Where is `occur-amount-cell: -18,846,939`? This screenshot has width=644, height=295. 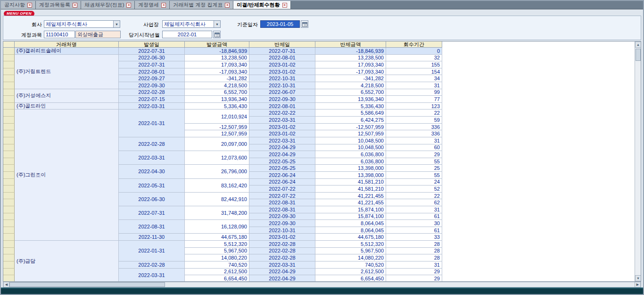
occur-amount-cell: -18,846,939 is located at coordinates (217, 51).